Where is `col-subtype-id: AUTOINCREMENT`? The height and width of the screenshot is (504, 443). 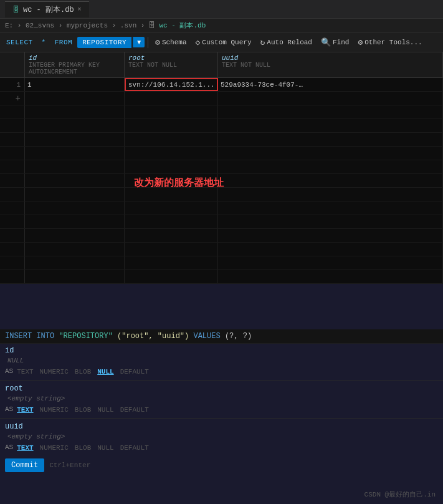
col-subtype-id: AUTOINCREMENT is located at coordinates (75, 72).